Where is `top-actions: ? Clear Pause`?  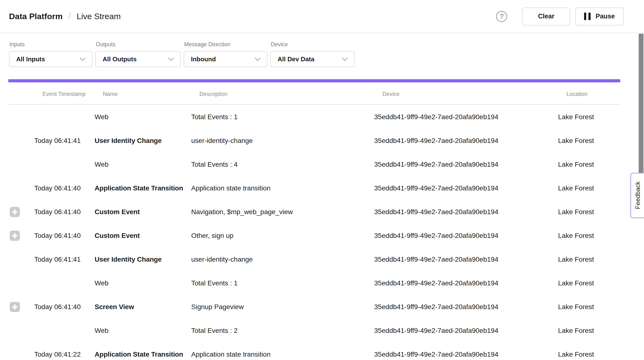
top-actions: ? Clear Pause is located at coordinates (560, 16).